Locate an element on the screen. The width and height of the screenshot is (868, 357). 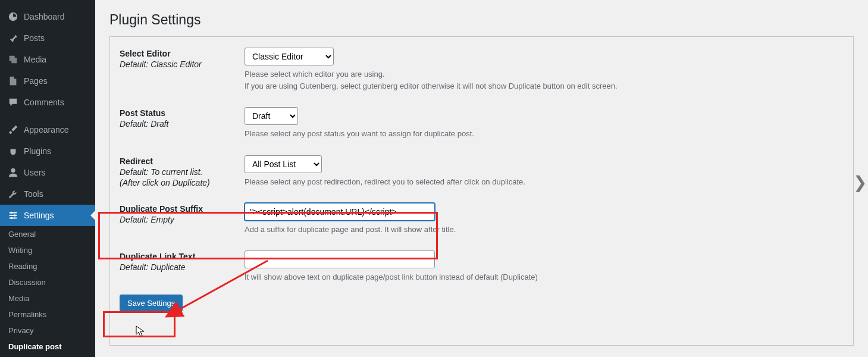
desc-linktext: It will show above text on duplicate pag… is located at coordinates (544, 277).